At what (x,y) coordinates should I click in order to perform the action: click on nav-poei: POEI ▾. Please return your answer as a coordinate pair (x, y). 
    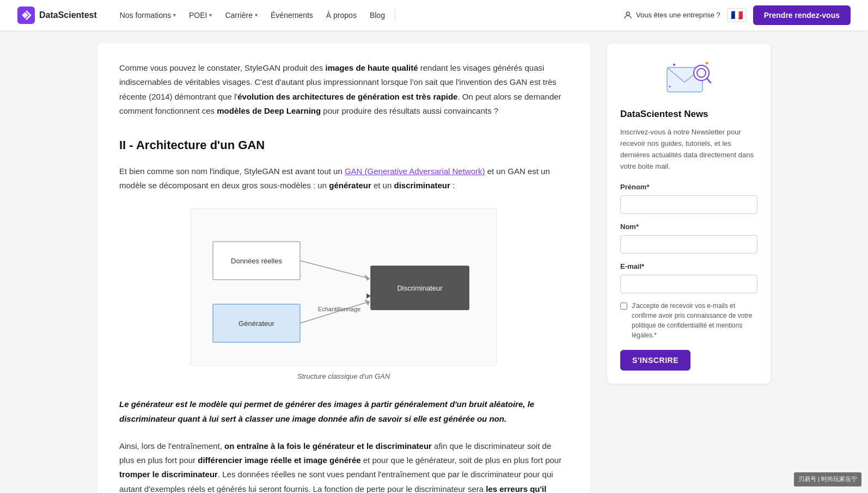
    Looking at the image, I should click on (200, 15).